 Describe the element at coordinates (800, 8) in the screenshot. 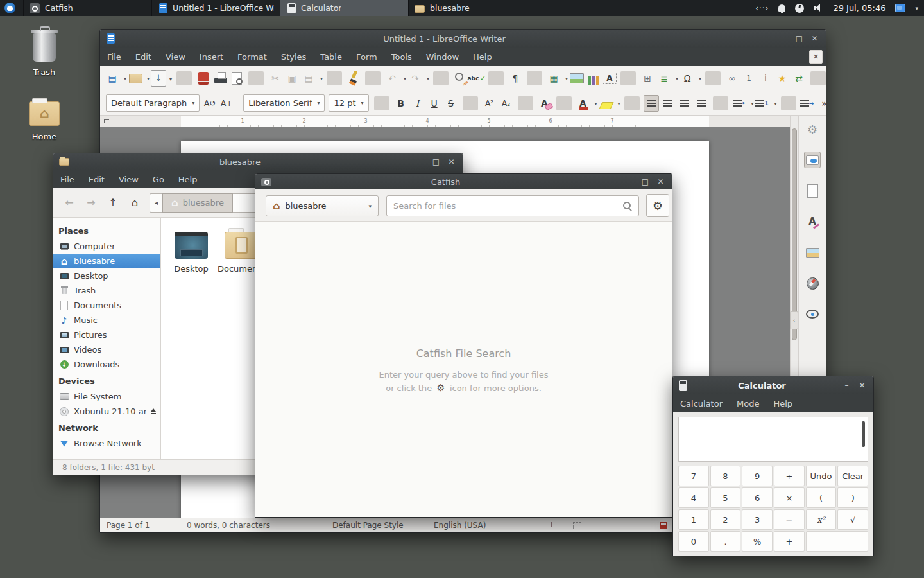

I see `power-manager-icon` at that location.